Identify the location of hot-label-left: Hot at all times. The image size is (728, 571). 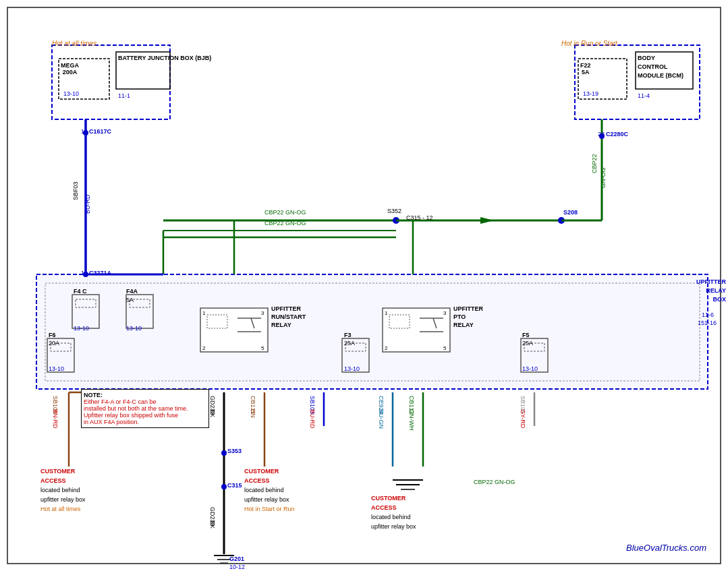
(74, 43).